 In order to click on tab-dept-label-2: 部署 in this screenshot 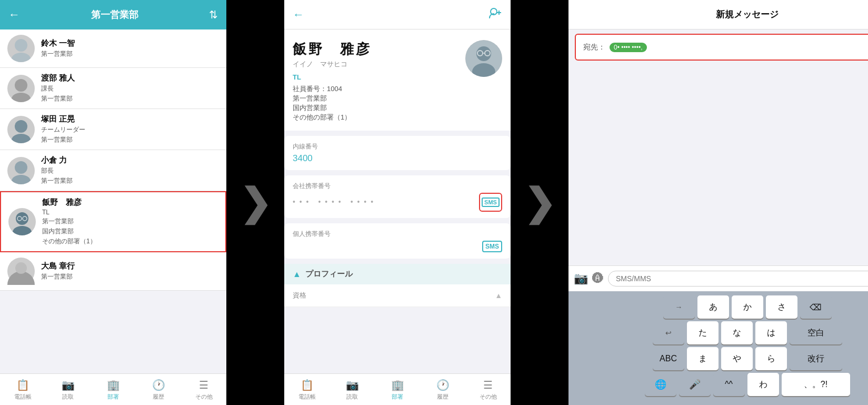, I will do `click(397, 397)`.